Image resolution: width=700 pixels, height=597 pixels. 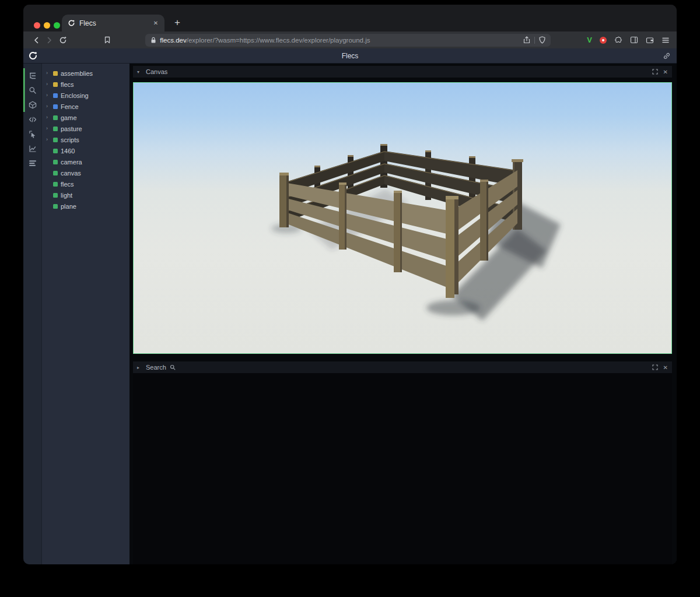 What do you see at coordinates (77, 73) in the screenshot?
I see `tree-item-label: assemblies` at bounding box center [77, 73].